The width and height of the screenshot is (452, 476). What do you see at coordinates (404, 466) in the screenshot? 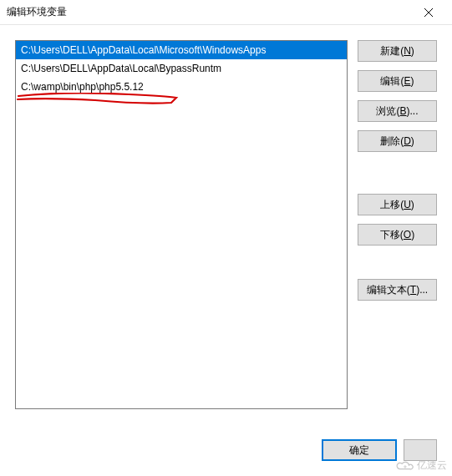
I see `cloud-icon` at bounding box center [404, 466].